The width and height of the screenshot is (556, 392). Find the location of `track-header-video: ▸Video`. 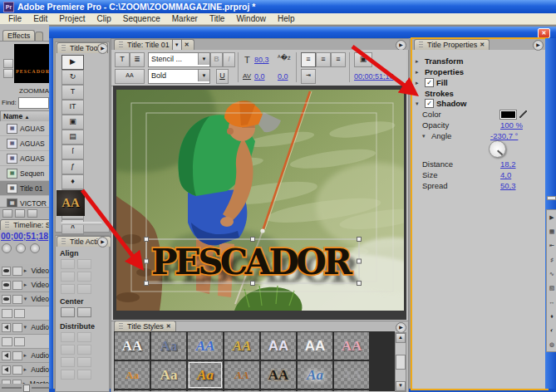

track-header-video: ▸Video is located at coordinates (25, 271).